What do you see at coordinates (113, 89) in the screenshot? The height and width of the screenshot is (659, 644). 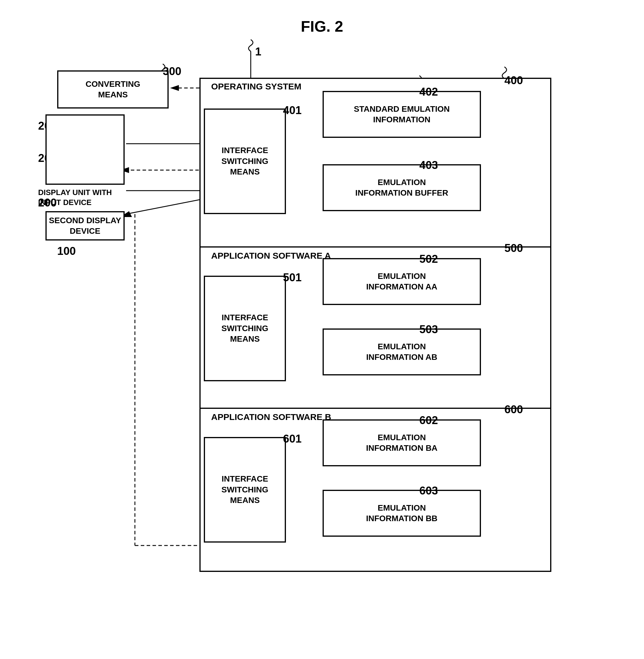 I see `converting-means-box: CONVERTINGMEANS` at bounding box center [113, 89].